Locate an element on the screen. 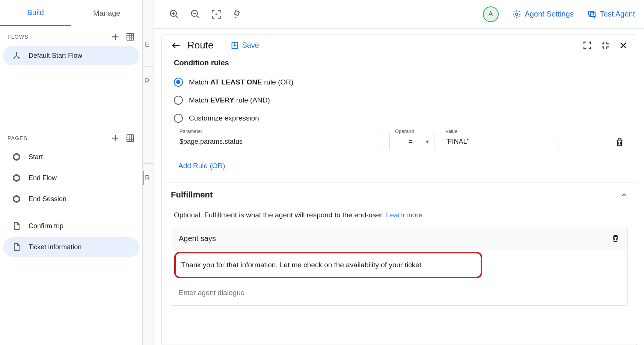 Image resolution: width=644 pixels, height=345 pixels. save-label: Save is located at coordinates (250, 45).